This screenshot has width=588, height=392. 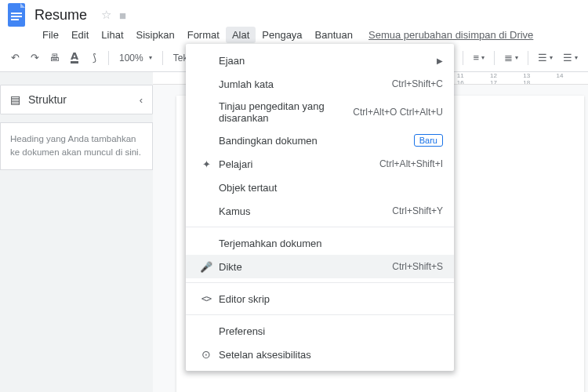 I want to click on menu-bar: File Edit Lihat Sisipkan Format Alat Pen…, so click(x=294, y=34).